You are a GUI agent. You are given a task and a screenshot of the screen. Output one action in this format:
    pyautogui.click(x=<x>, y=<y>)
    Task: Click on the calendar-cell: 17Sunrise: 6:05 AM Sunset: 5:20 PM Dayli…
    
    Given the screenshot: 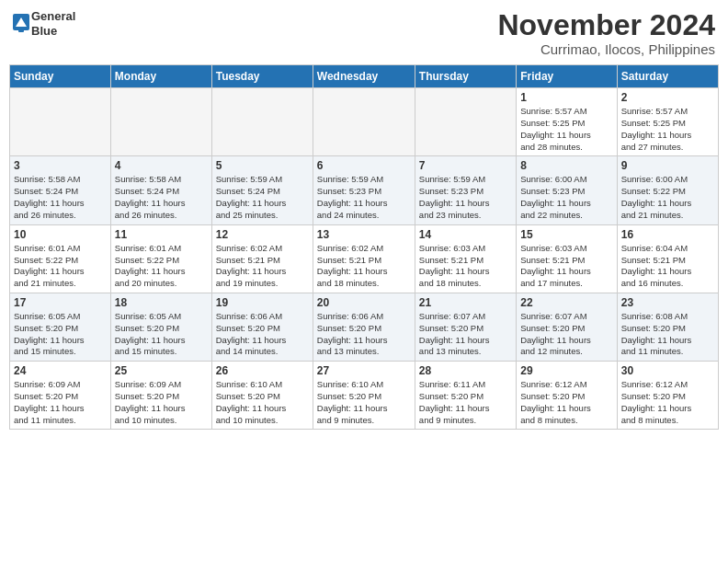 What is the action you would take?
    pyautogui.click(x=61, y=327)
    